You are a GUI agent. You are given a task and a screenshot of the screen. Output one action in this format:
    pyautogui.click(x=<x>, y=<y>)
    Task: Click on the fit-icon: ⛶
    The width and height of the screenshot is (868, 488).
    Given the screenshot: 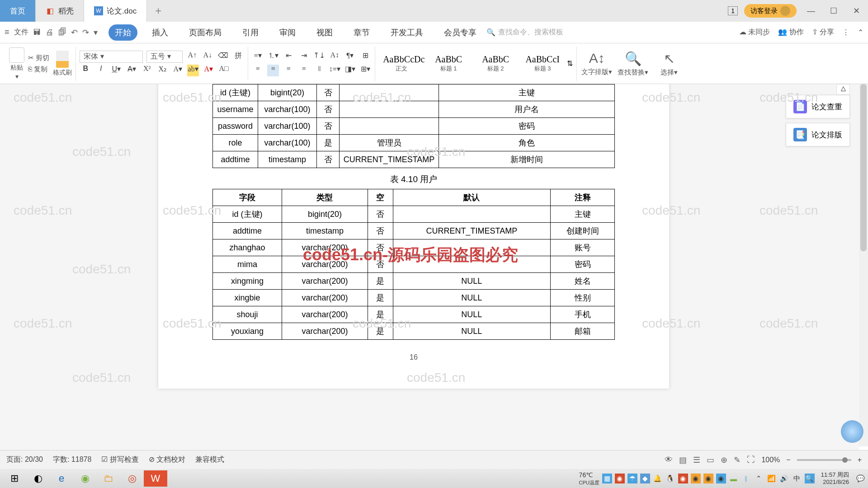 What is the action you would take?
    pyautogui.click(x=751, y=460)
    